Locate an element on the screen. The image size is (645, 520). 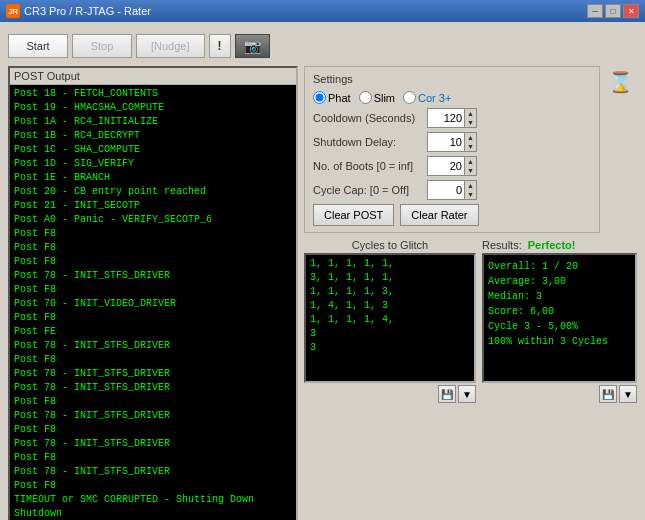
stop-button: Stop is located at coordinates (102, 46).